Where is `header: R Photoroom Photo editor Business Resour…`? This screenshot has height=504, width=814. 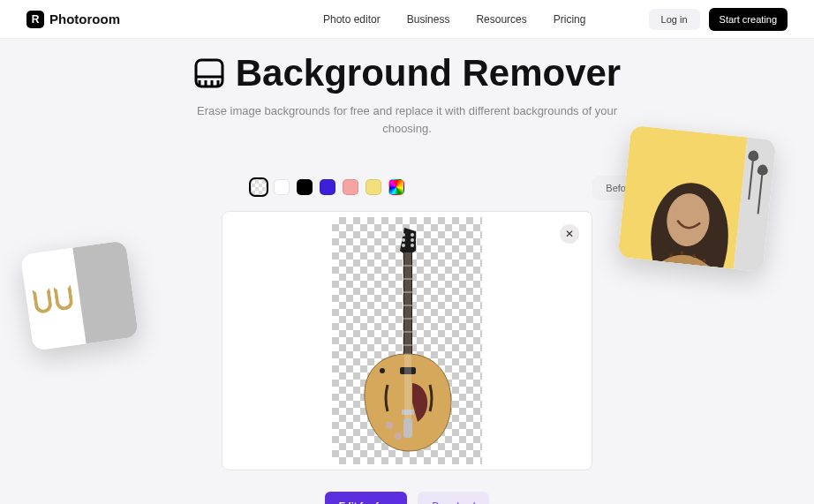 header: R Photoroom Photo editor Business Resour… is located at coordinates (407, 19).